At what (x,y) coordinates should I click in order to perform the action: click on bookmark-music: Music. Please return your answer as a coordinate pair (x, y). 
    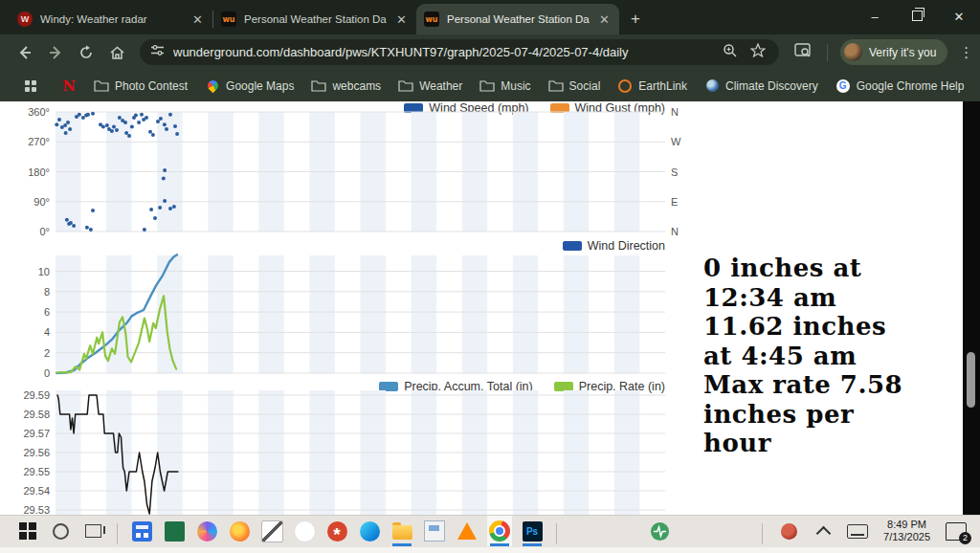
    Looking at the image, I should click on (505, 86).